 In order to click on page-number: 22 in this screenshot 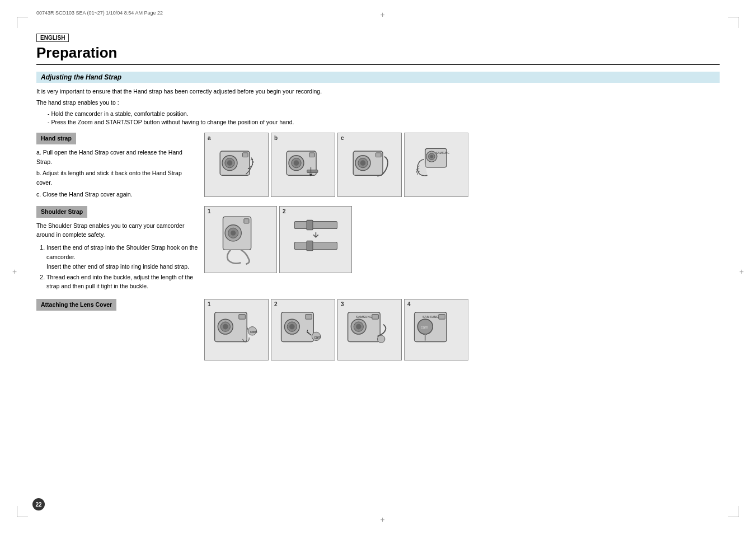, I will do `click(39, 504)`.